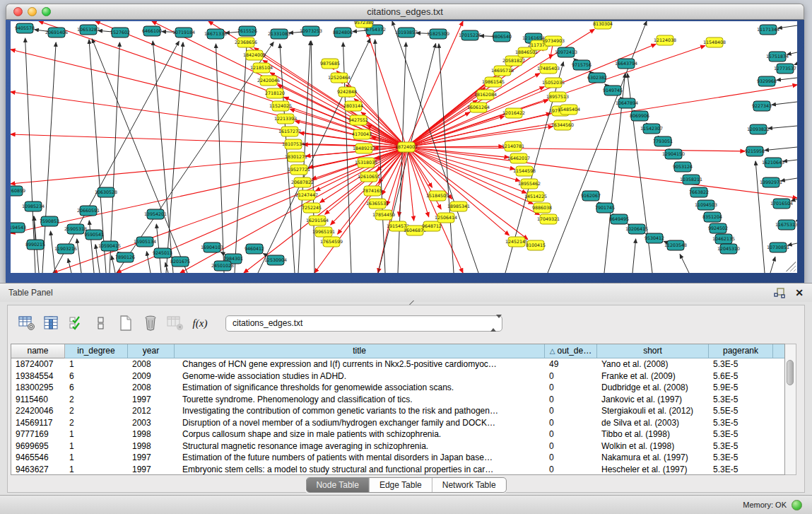 This screenshot has height=514, width=812. Describe the element at coordinates (548, 69) in the screenshot. I see `graph-node: 17485403` at that location.